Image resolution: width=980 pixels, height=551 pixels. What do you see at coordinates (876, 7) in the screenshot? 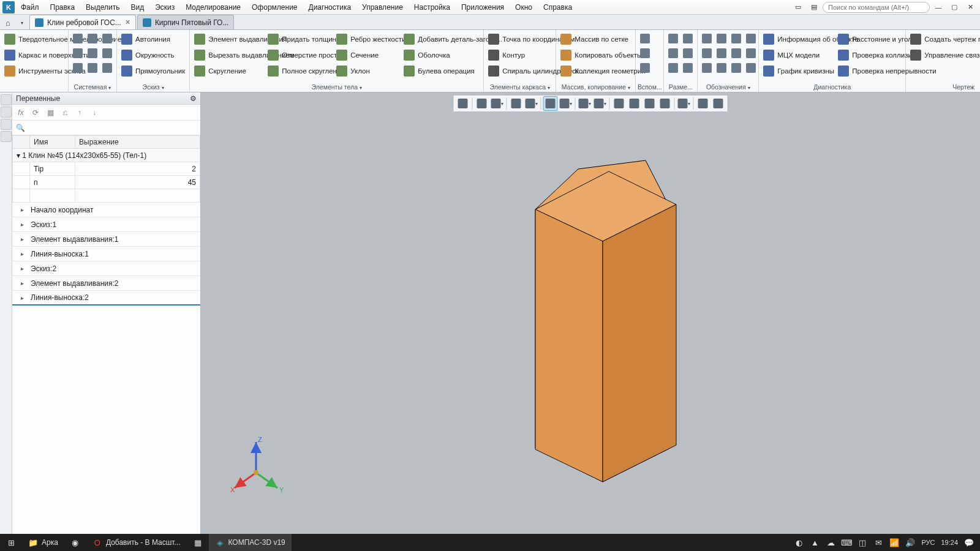
I see `command-search` at bounding box center [876, 7].